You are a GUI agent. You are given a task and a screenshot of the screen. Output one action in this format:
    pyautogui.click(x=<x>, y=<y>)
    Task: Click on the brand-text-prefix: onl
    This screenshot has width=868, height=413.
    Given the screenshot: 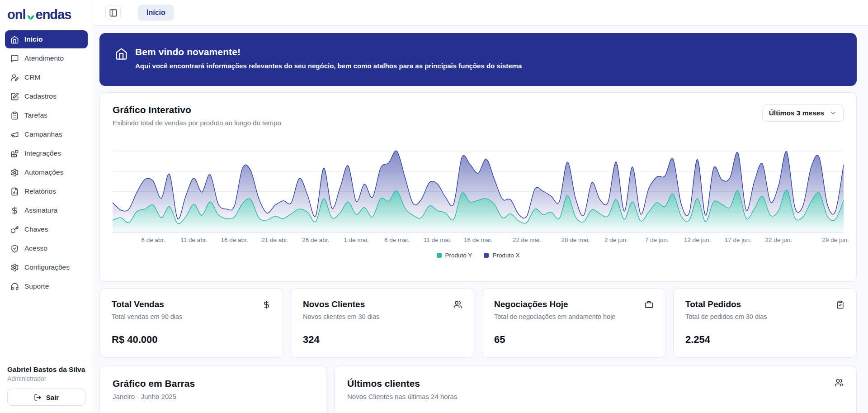 What is the action you would take?
    pyautogui.click(x=16, y=14)
    